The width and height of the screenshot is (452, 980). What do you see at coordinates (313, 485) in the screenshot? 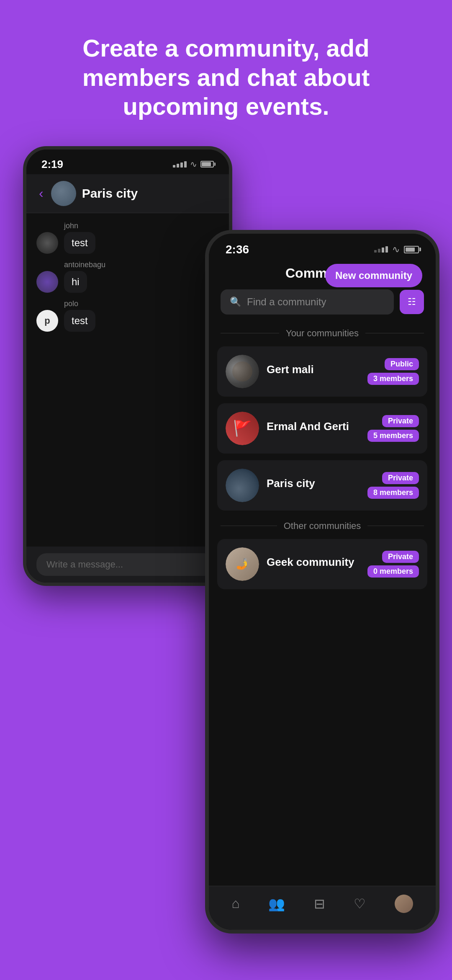
I see `community-info-paris: Paris city` at bounding box center [313, 485].